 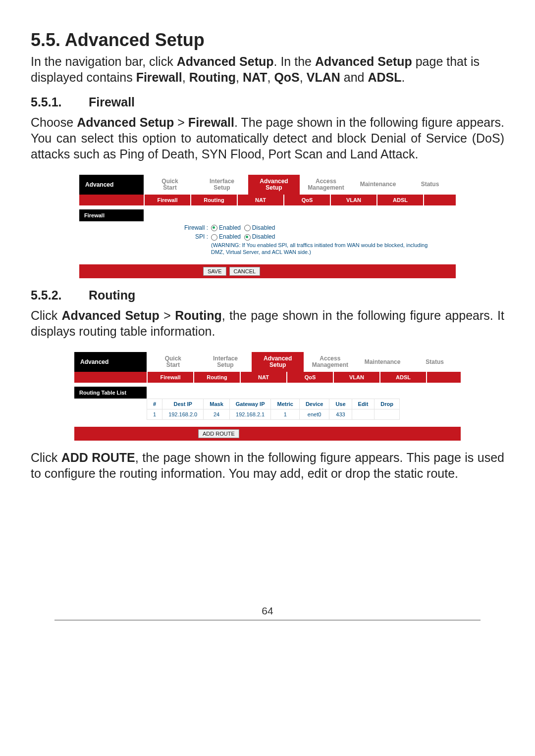 I want to click on txt: Start, so click(x=169, y=188).